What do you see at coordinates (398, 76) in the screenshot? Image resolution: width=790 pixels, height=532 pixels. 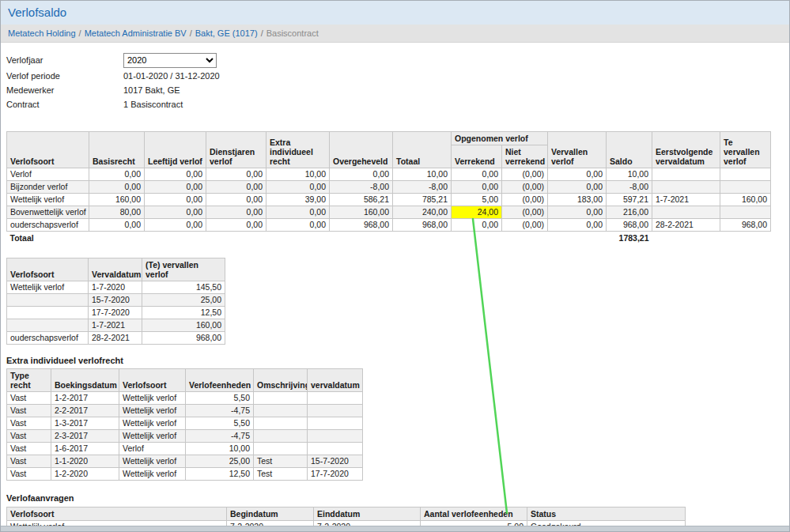 I see `form-row-verlof-periode: Verlof periode 01-01-2020 / 31-12-2020` at bounding box center [398, 76].